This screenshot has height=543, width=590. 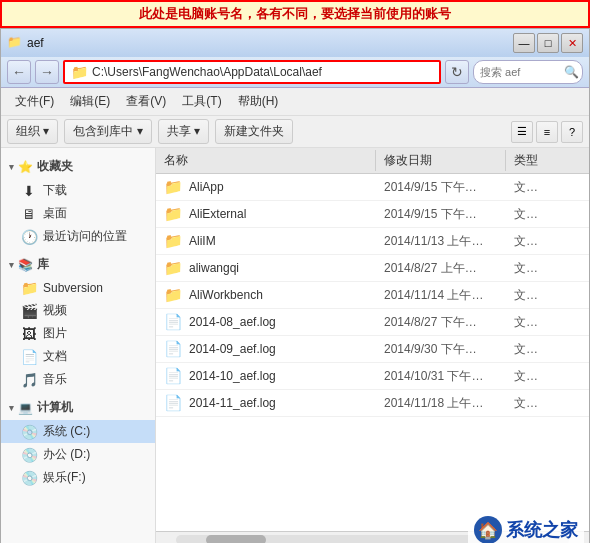 What do you see at coordinates (29, 214) in the screenshot?
I see `sidebar-item-icon: 🖥` at bounding box center [29, 214].